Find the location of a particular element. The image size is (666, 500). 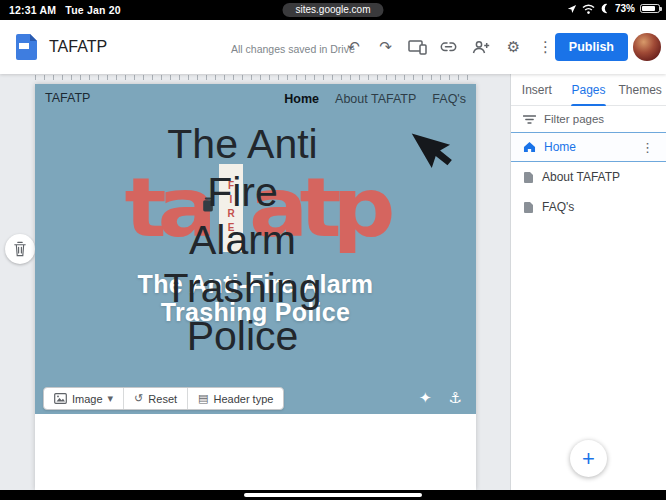

clock-date: Tue Jan 20 is located at coordinates (93, 10).